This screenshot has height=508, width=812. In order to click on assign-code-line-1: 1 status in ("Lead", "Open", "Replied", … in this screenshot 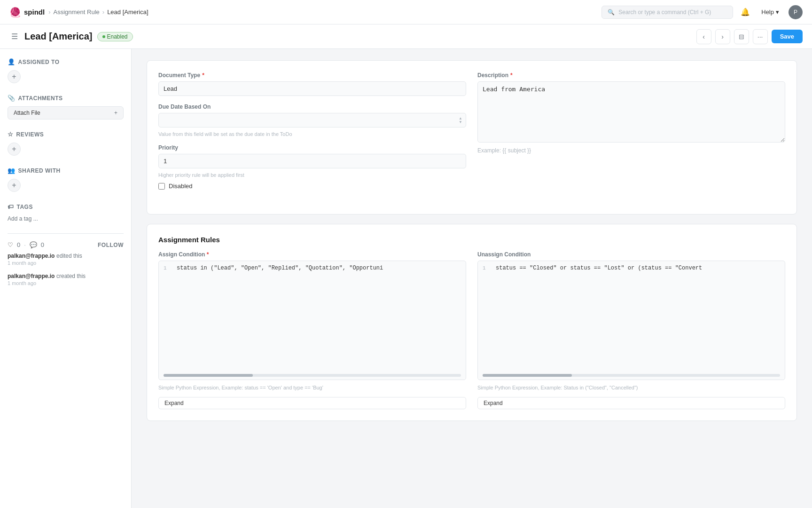, I will do `click(312, 269)`.